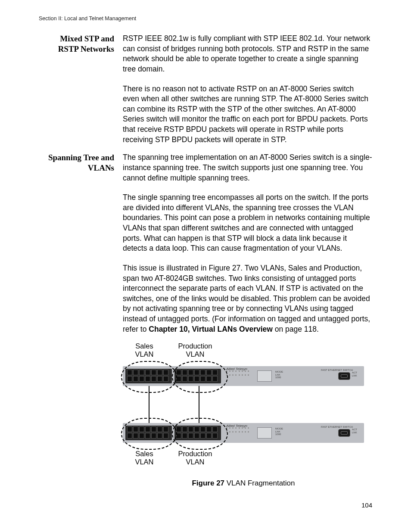 The image size is (411, 532). I want to click on paragraph: RSTP IEEE 802.1w is fully compliant with…, so click(247, 54).